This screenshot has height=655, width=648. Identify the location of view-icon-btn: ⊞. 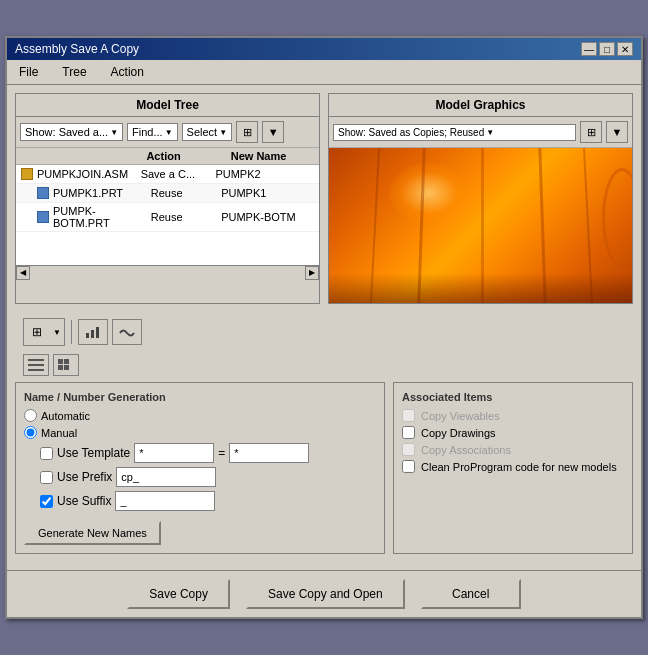
(37, 332).